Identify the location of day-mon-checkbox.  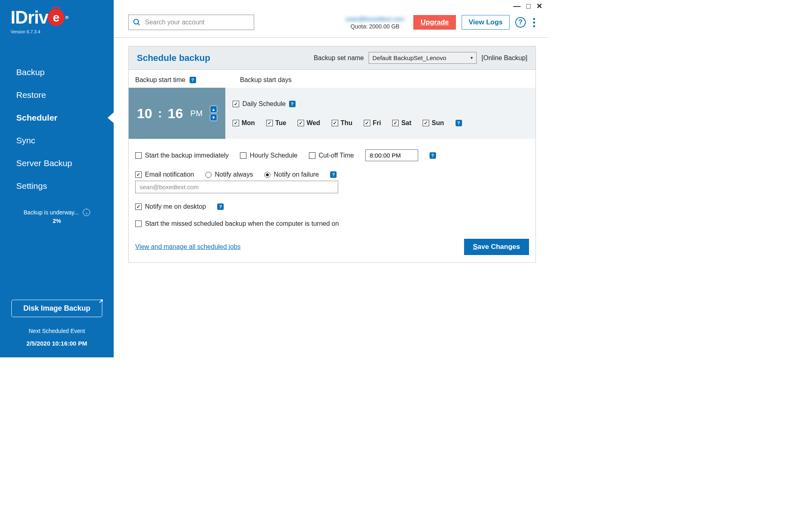
(236, 123).